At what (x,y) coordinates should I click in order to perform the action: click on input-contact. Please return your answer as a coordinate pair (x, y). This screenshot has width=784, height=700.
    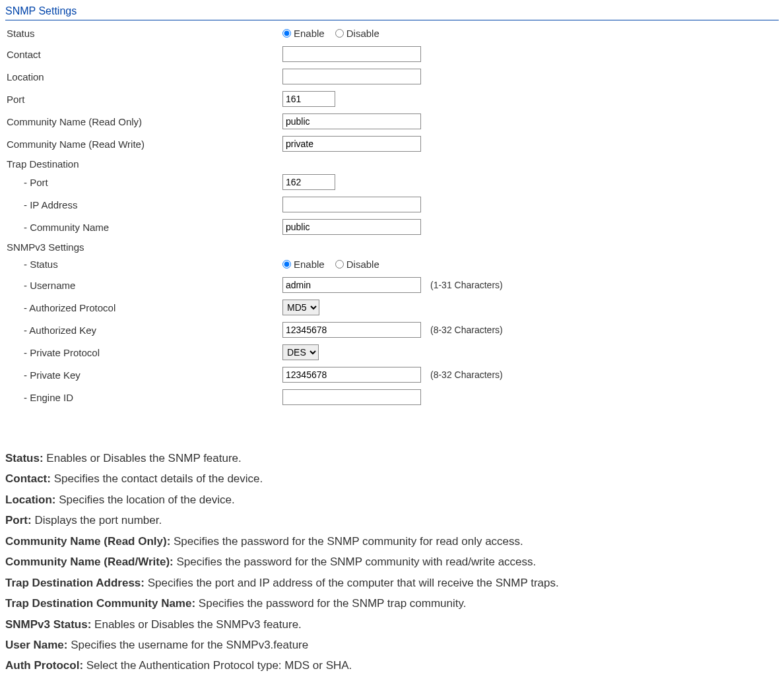
    Looking at the image, I should click on (352, 54).